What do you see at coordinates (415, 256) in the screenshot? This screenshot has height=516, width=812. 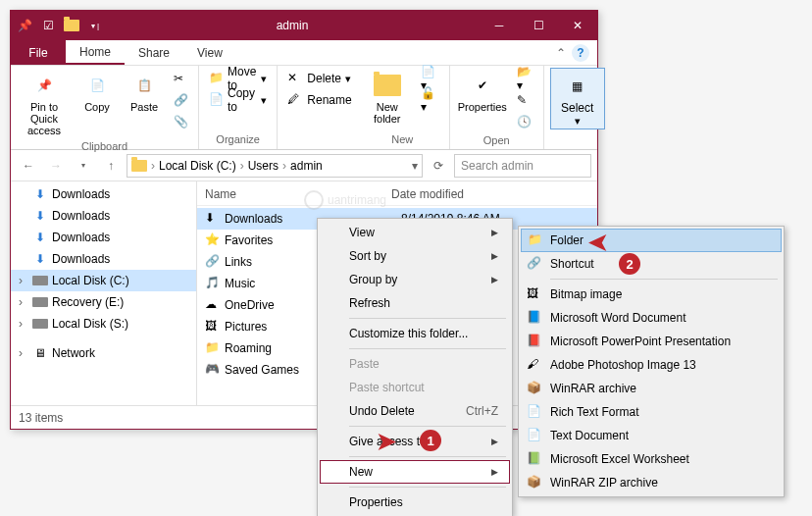 I see `menu-sort-by: Sort by▶` at bounding box center [415, 256].